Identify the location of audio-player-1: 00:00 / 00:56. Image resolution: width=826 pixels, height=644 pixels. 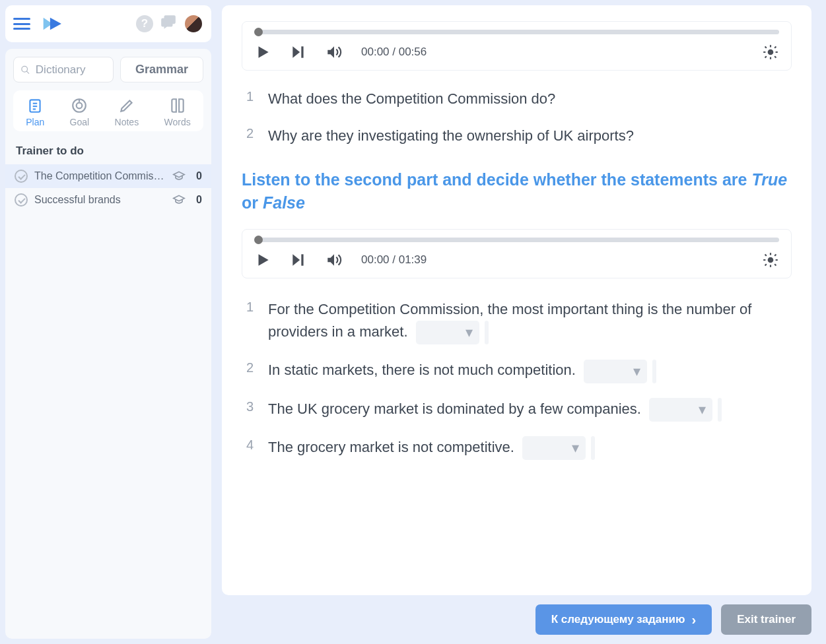
(516, 46).